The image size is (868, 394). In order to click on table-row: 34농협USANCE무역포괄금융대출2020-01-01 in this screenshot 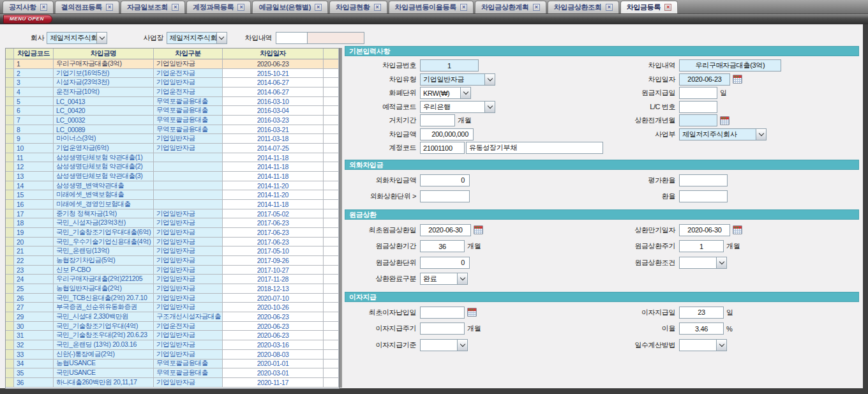, I will do `click(172, 364)`.